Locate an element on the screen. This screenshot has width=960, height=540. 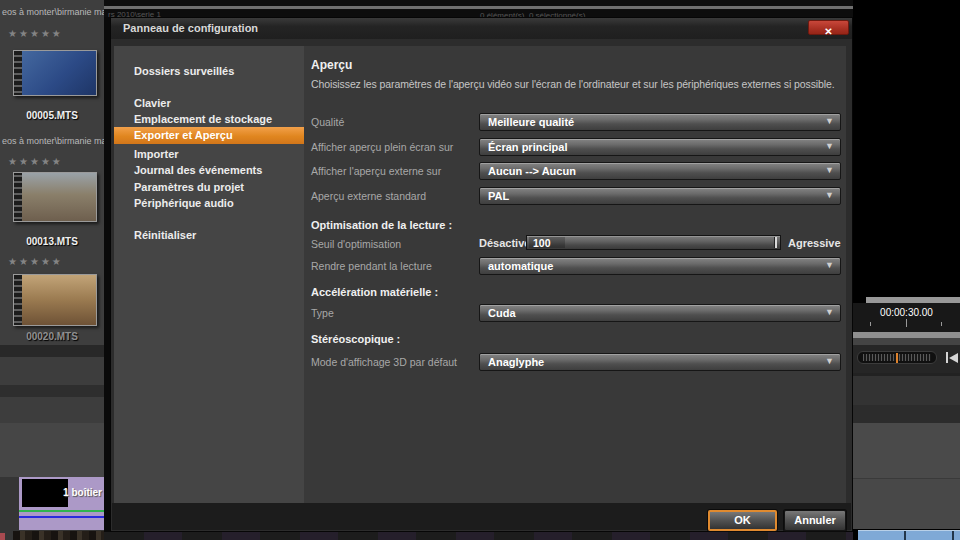
section-description: Choisissez les paramètres de l'aperçu vi… is located at coordinates (581, 84).